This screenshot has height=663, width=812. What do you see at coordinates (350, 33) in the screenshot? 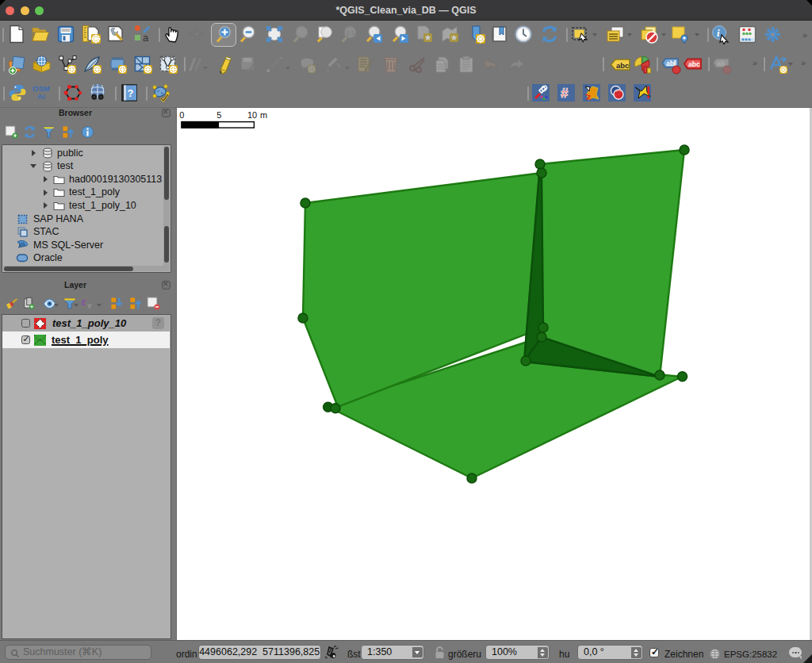
I see `svg-text: 1:1` at bounding box center [350, 33].